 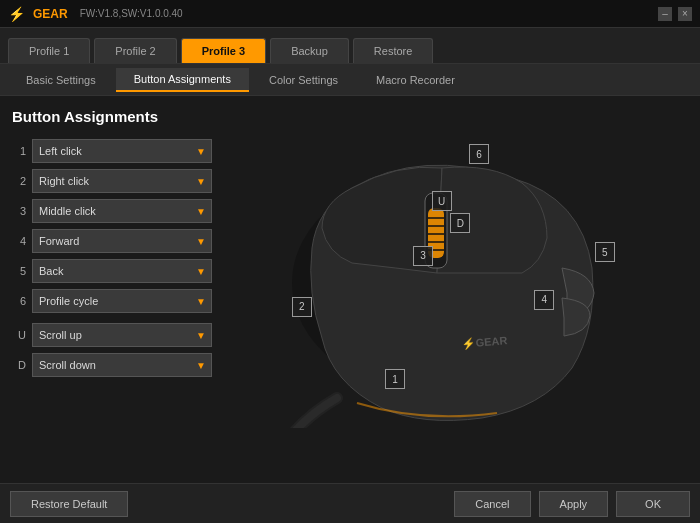 What do you see at coordinates (122, 181) in the screenshot?
I see `assignment-select-2: Right click` at bounding box center [122, 181].